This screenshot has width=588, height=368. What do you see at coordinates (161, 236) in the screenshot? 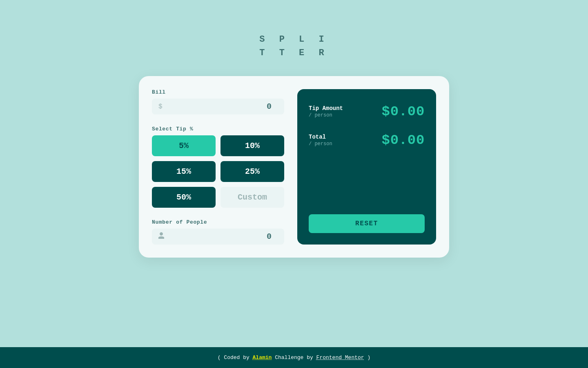
I see `person-icon` at bounding box center [161, 236].